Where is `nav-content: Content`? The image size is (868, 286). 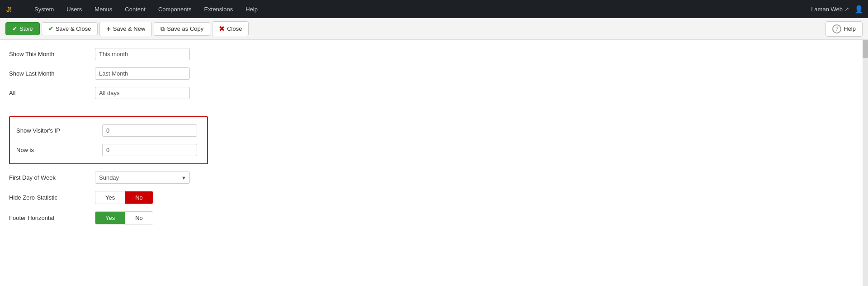 nav-content: Content is located at coordinates (135, 9).